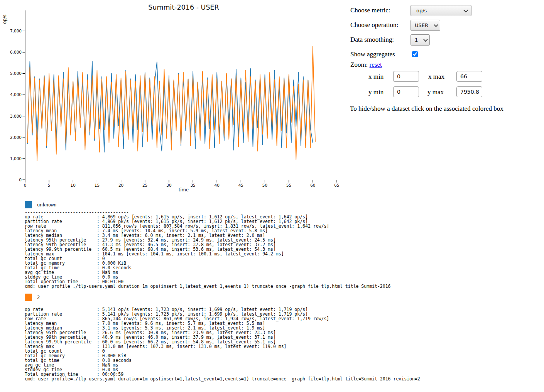 Image resolution: width=544 pixels, height=392 pixels. I want to click on dataset-2-label: 2, so click(39, 297).